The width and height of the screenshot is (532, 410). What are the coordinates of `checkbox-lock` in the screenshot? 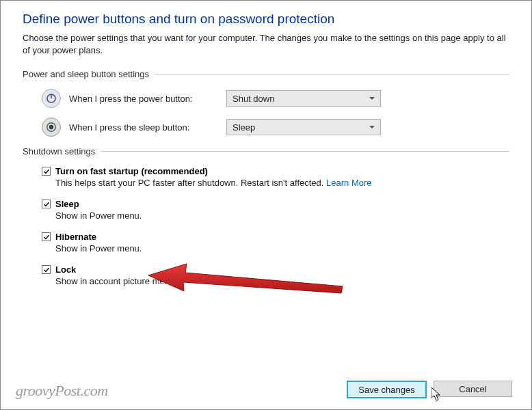 It's located at (46, 269).